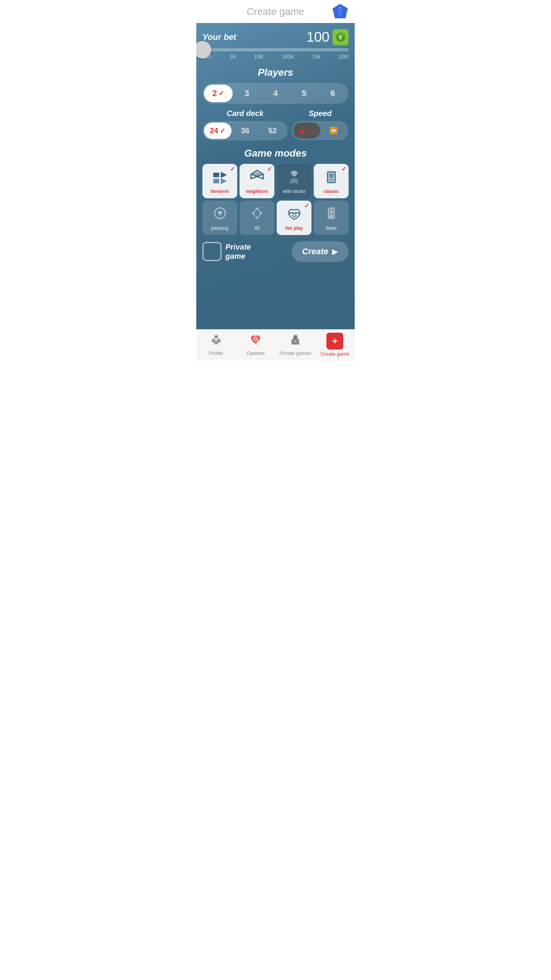  Describe the element at coordinates (276, 125) in the screenshot. I see `card-speed-row: Card deck 24 ✓ 36 52 Speed ▶ ✓ ⏩` at that location.